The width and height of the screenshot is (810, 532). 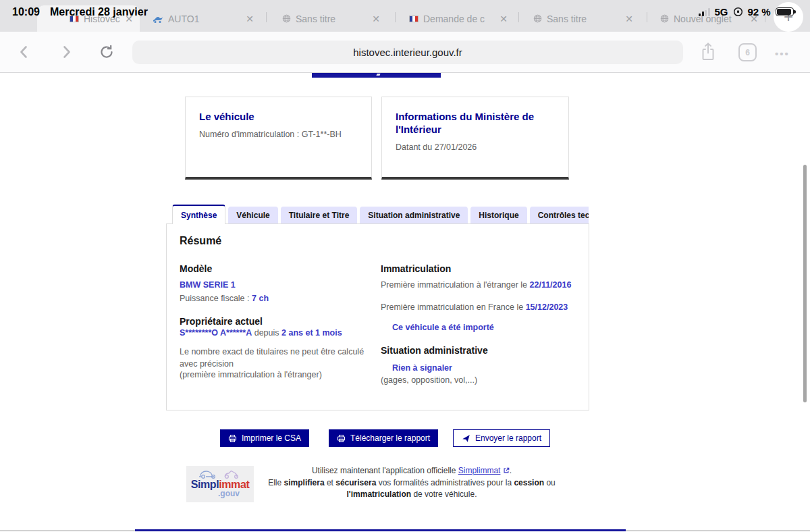 What do you see at coordinates (408, 53) in the screenshot?
I see `url-text: histovec.interieur.gouv.fr` at bounding box center [408, 53].